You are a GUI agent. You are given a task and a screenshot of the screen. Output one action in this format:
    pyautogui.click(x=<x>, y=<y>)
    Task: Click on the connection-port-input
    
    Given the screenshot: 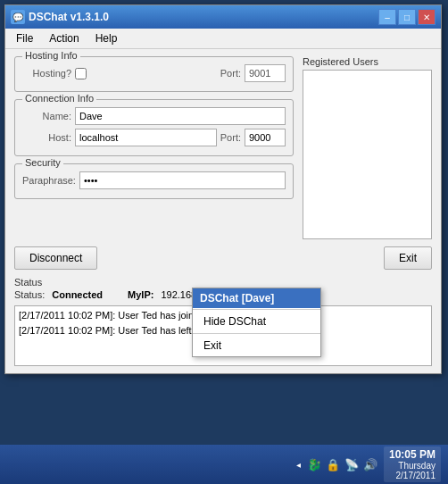 What is the action you would take?
    pyautogui.click(x=265, y=138)
    